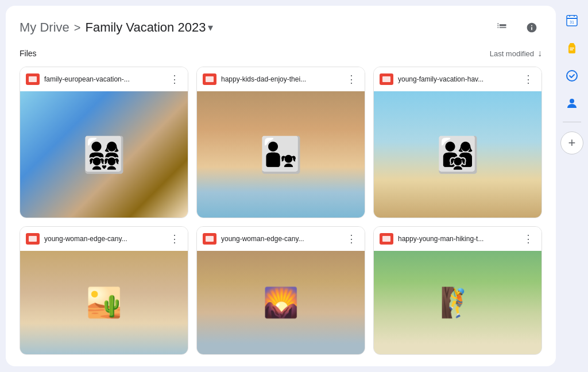 This screenshot has height=372, width=588. I want to click on sort-label: Last modified, so click(512, 54).